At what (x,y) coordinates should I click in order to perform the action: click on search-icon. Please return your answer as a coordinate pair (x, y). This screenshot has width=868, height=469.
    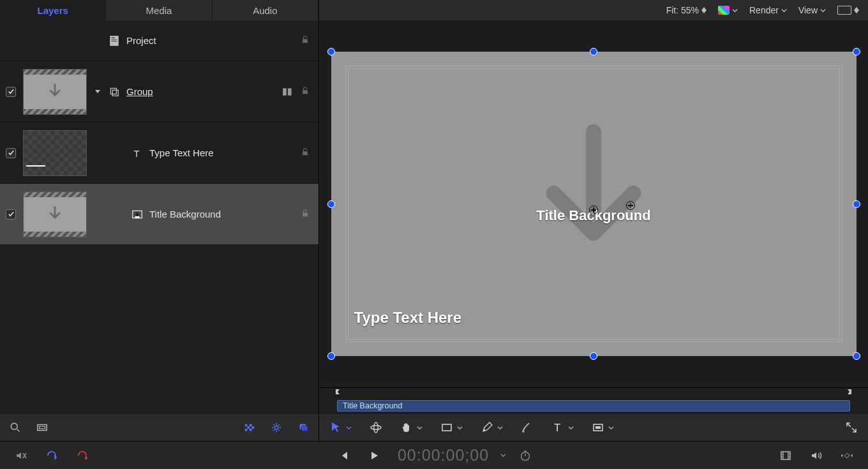
    Looking at the image, I should click on (15, 428).